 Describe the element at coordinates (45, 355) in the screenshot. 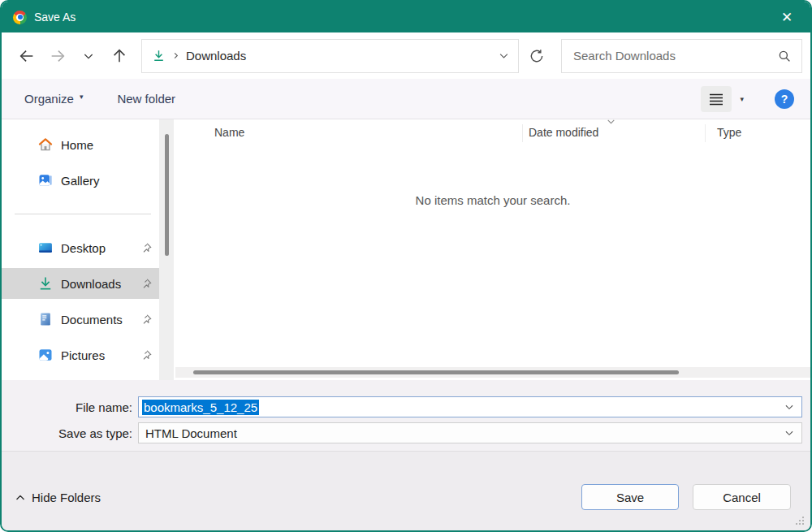

I see `pictures-icon` at that location.